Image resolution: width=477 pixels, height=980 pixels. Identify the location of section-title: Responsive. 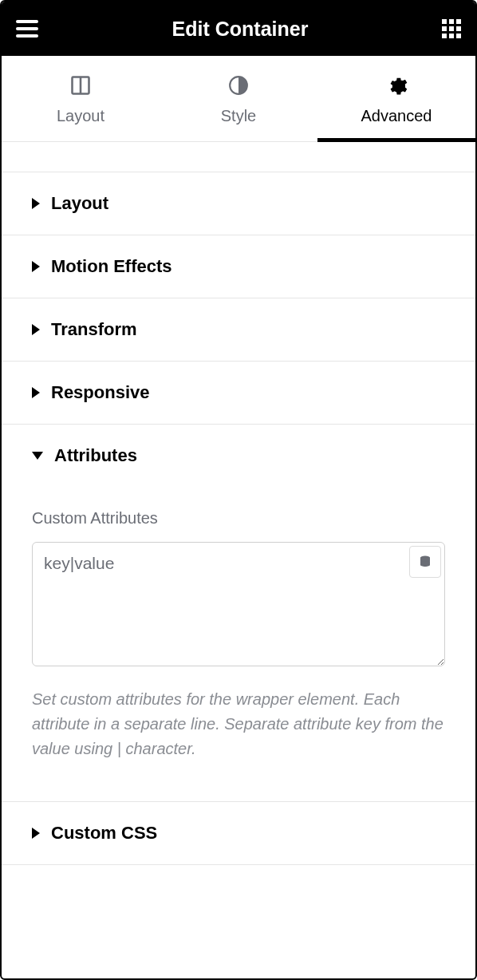
(101, 393).